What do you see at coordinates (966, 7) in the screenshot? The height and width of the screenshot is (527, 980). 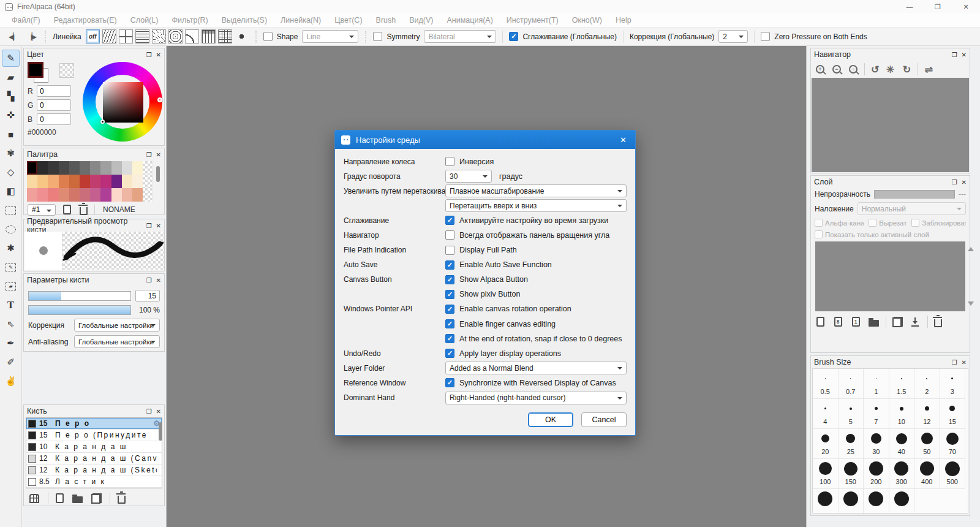 I see `close-button: ✕` at bounding box center [966, 7].